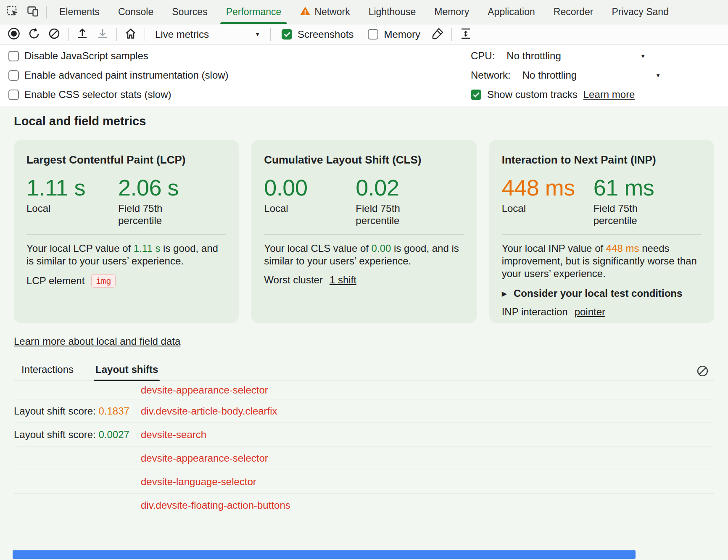 This screenshot has width=728, height=560. Describe the element at coordinates (97, 341) in the screenshot. I see `field-data-learn-more-link: Learn more about local and field data` at that location.